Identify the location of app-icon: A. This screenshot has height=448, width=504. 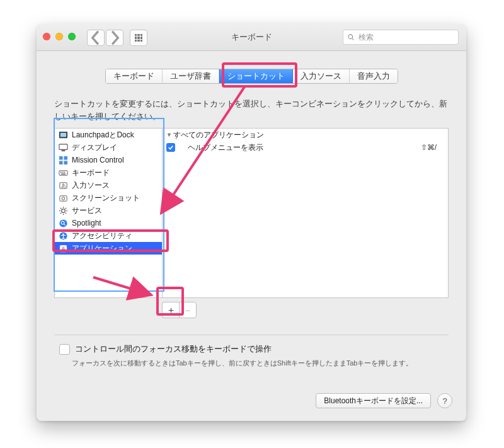
(63, 248).